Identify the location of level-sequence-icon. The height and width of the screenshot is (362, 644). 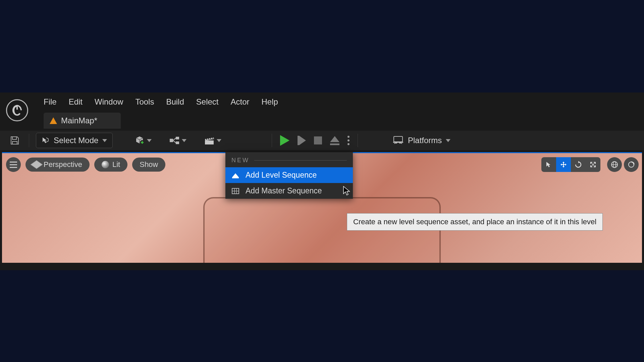
(235, 175).